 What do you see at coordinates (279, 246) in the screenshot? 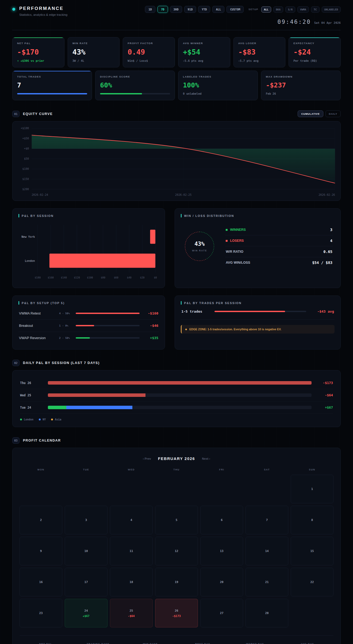
I see `win-loss-stats: WINNERS 3 LOSERS 4 W/R RATIO 0.65 AVG WI…` at bounding box center [279, 246].